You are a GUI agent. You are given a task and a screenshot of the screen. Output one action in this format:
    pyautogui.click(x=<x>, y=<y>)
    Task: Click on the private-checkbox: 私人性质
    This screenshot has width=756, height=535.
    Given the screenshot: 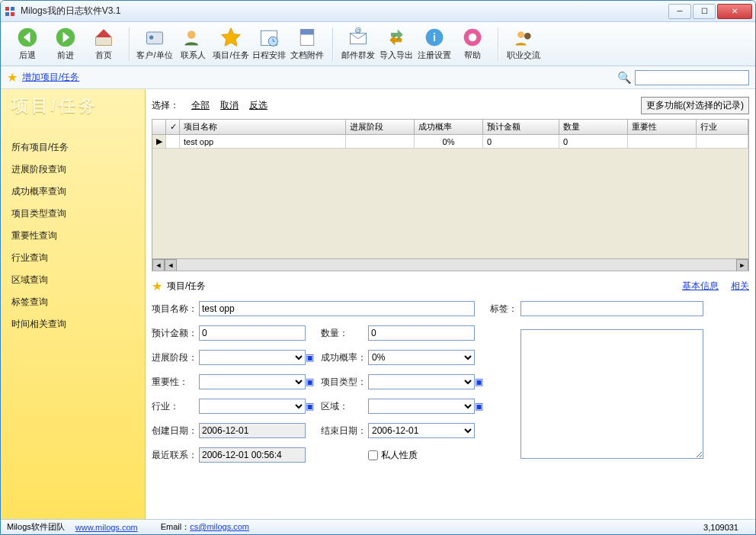 What is the action you would take?
    pyautogui.click(x=421, y=456)
    